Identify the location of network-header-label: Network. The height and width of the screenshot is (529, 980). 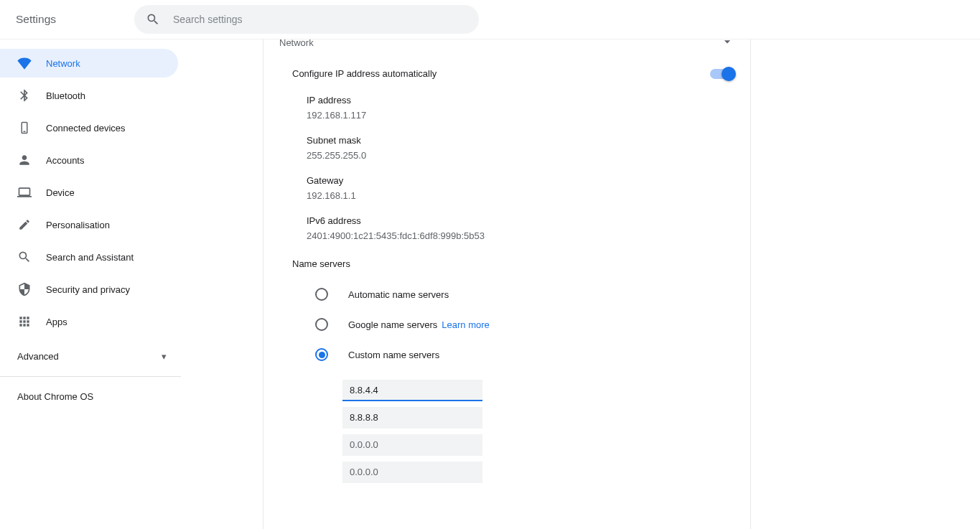
(297, 43).